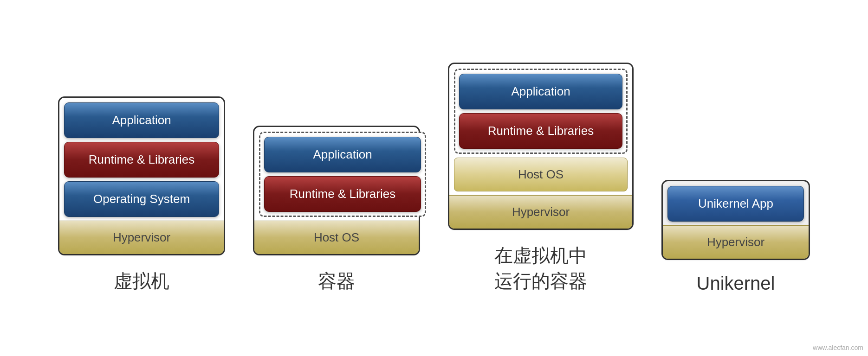 This screenshot has width=868, height=356. Describe the element at coordinates (736, 284) in the screenshot. I see `unikernel-label: Unikernel` at that location.